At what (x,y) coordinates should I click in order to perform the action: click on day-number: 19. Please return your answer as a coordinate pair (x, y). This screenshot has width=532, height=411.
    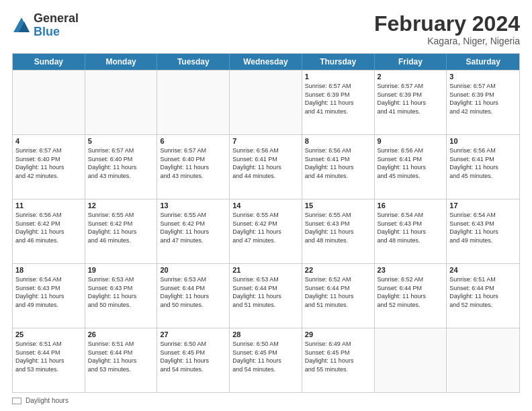
    Looking at the image, I should click on (121, 270).